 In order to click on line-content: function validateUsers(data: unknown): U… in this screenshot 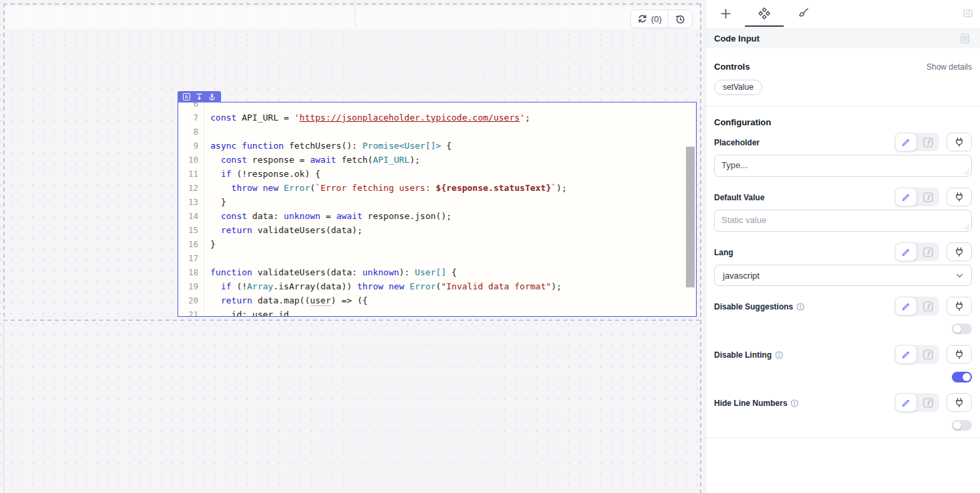, I will do `click(334, 272)`.